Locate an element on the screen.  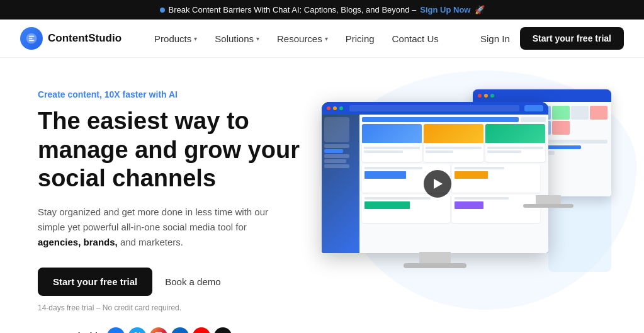
hero-desc-end: and marketers. is located at coordinates (150, 242).